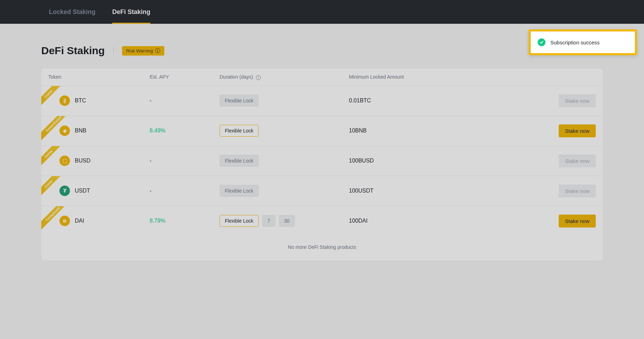 The image size is (644, 339). I want to click on apy-value: 8.49%, so click(185, 131).